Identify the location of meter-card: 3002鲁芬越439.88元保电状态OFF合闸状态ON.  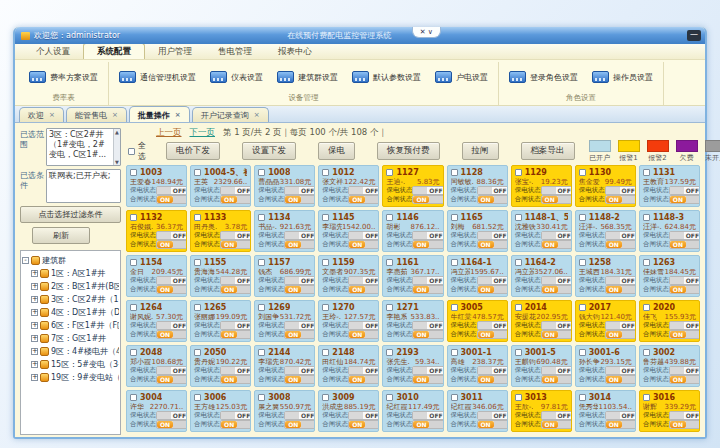
(670, 366).